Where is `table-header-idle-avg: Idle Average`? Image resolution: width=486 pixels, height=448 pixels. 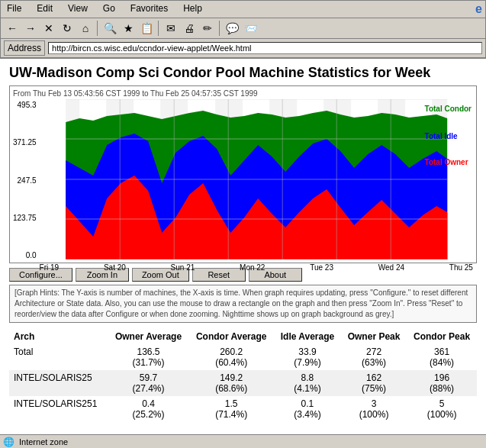
table-header-idle-avg: Idle Average is located at coordinates (307, 337).